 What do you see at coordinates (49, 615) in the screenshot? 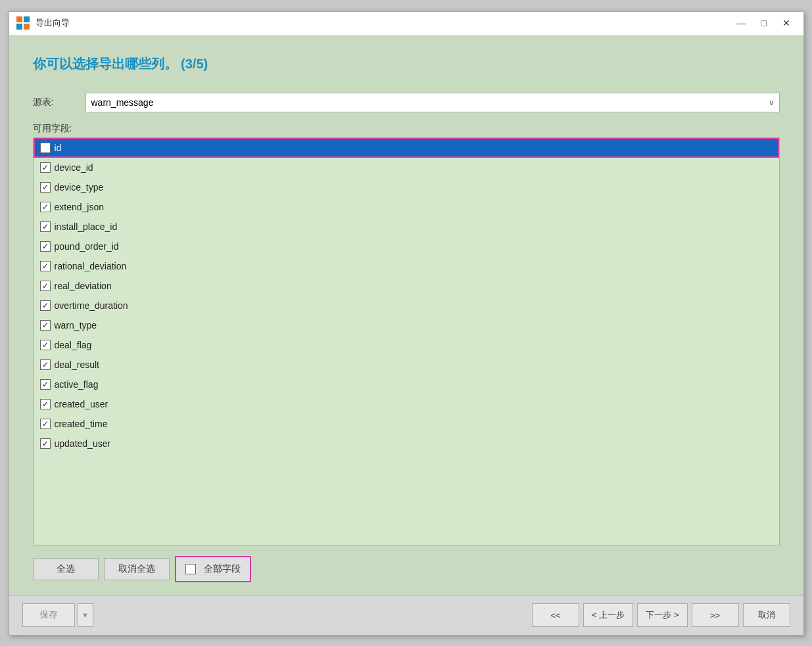
I see `save-button: 保存` at bounding box center [49, 615].